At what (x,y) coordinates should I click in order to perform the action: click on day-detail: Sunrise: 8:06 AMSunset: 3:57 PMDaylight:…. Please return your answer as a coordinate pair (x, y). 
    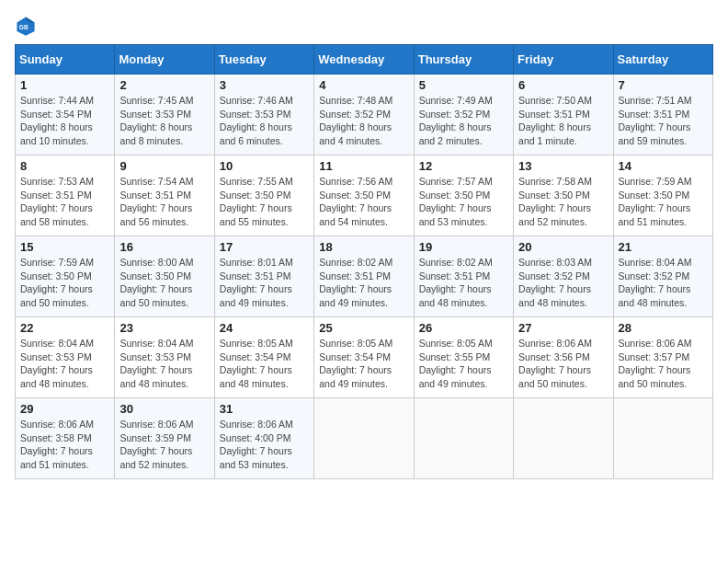
    Looking at the image, I should click on (655, 363).